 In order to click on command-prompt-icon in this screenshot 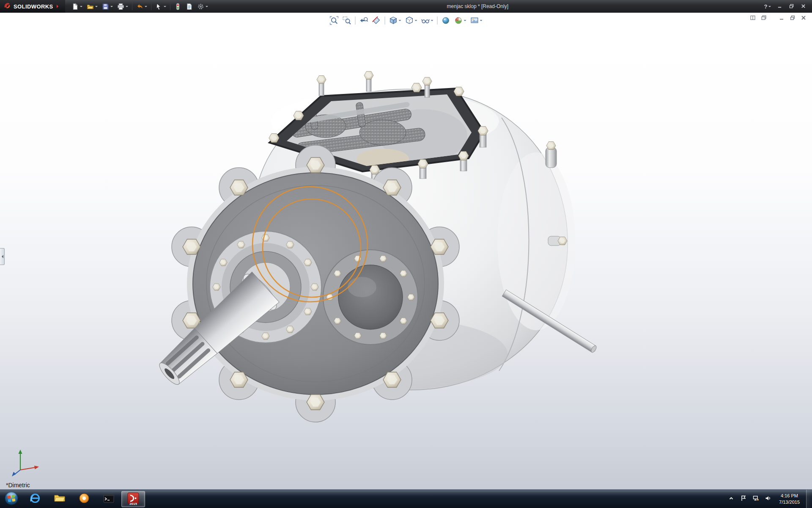, I will do `click(109, 499)`.